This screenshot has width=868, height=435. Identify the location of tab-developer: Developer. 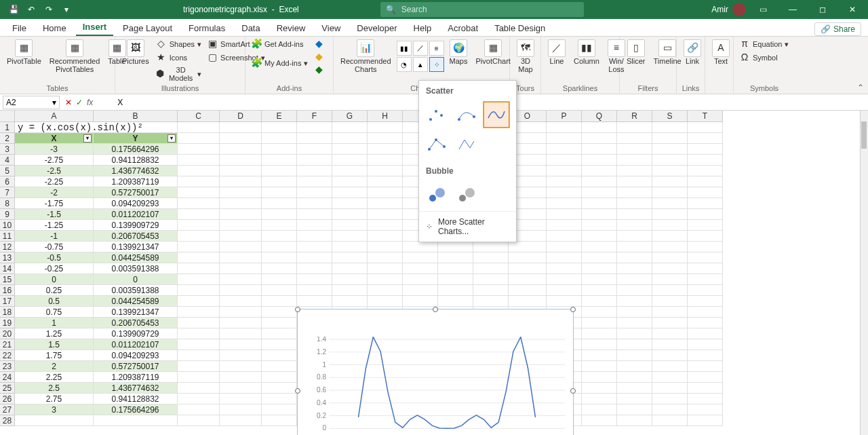
(377, 29).